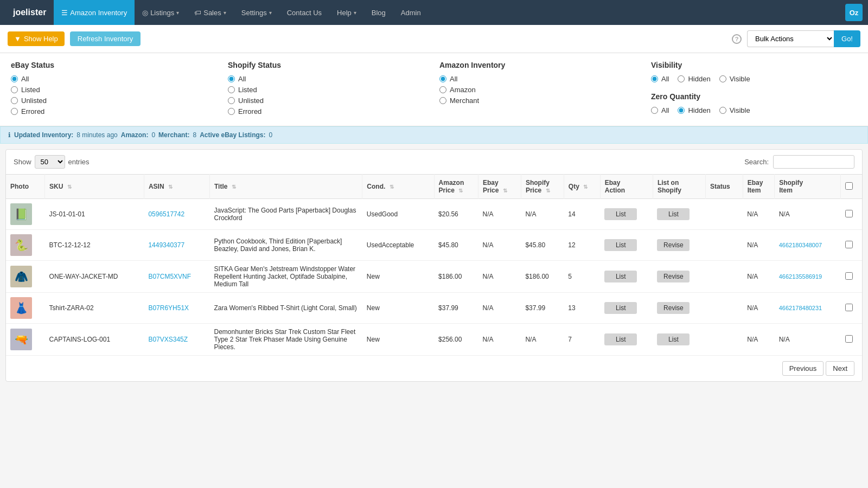 This screenshot has width=868, height=488. Describe the element at coordinates (808, 187) in the screenshot. I see `col-shopify-item: ShopifyItem` at that location.